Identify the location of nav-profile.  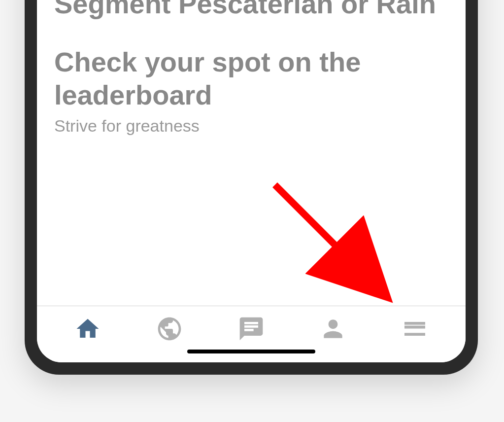
(333, 330).